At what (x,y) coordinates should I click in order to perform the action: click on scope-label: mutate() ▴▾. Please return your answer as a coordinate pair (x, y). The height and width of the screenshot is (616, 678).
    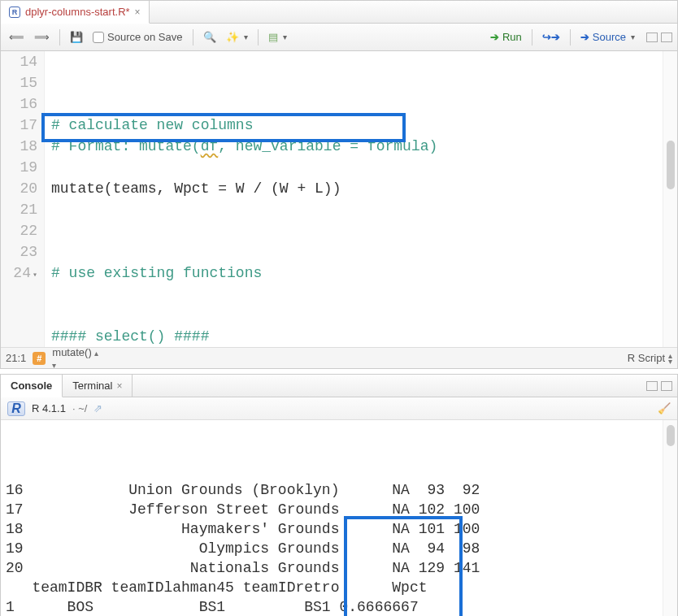
    Looking at the image, I should click on (75, 358).